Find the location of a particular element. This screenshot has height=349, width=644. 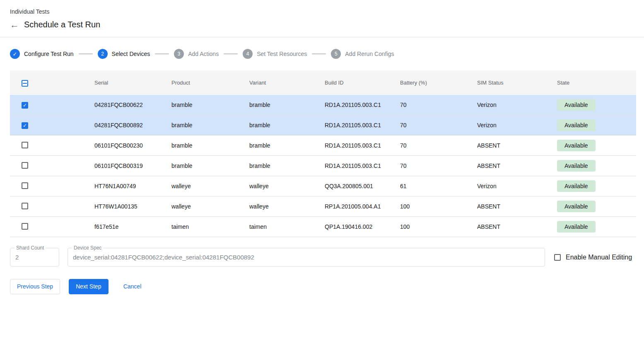

back-arrow-icon: ← is located at coordinates (16, 25).